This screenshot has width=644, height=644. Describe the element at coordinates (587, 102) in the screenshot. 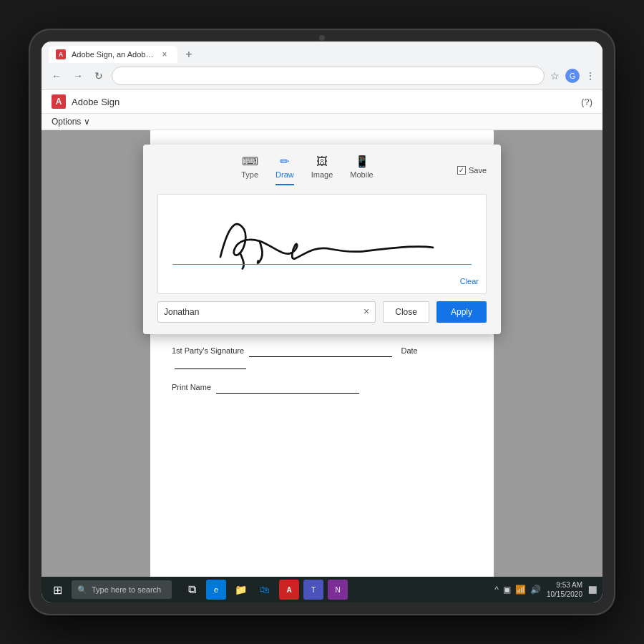

I see `help-icon: (?)` at that location.